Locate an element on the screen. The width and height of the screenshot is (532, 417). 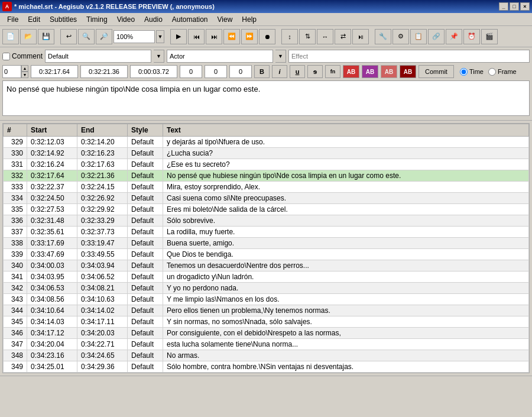
margin-l-input is located at coordinates (191, 72).